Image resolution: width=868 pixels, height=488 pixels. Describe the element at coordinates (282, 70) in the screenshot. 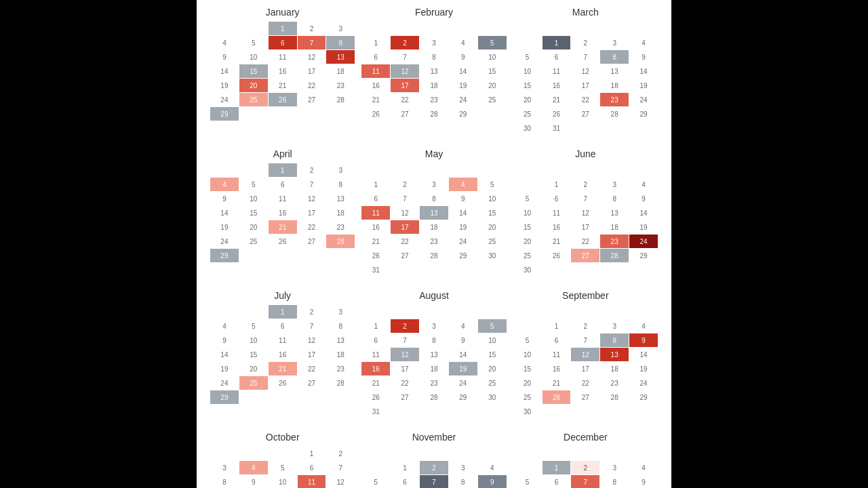

I see `month-block-january: January123456789101112131415161718192021…` at that location.